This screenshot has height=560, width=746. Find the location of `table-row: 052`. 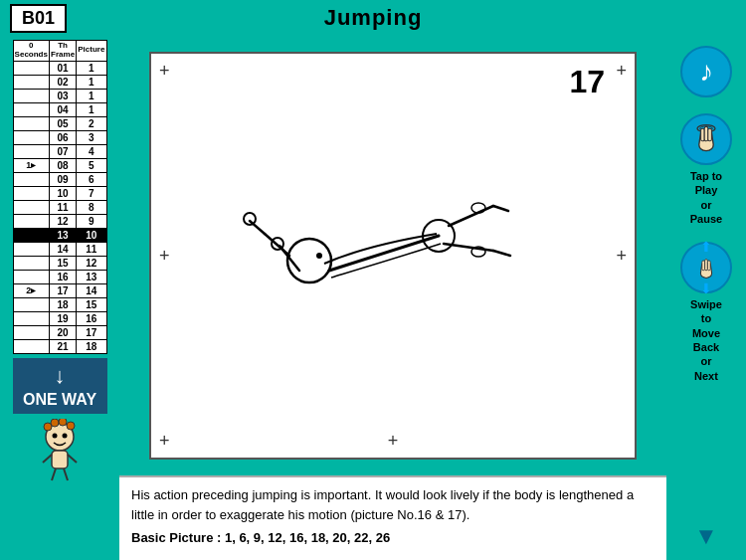

table-row: 052 is located at coordinates (60, 123).